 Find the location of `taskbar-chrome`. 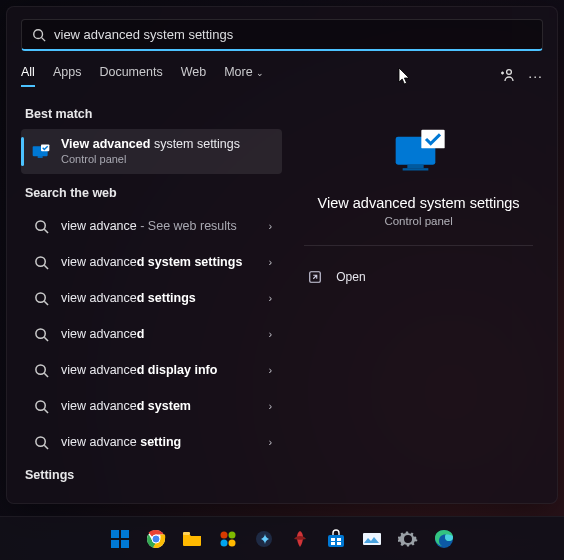

taskbar-chrome is located at coordinates (156, 539).